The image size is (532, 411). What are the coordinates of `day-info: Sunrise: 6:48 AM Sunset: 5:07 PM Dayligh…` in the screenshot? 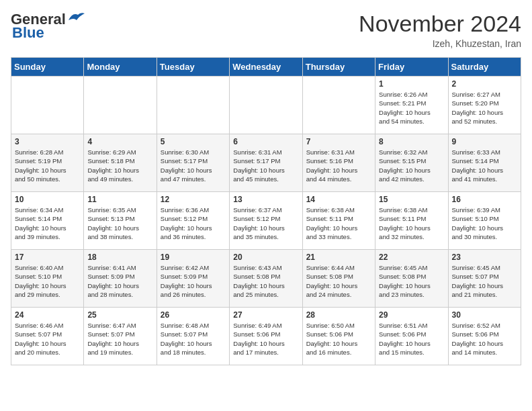 It's located at (193, 338).